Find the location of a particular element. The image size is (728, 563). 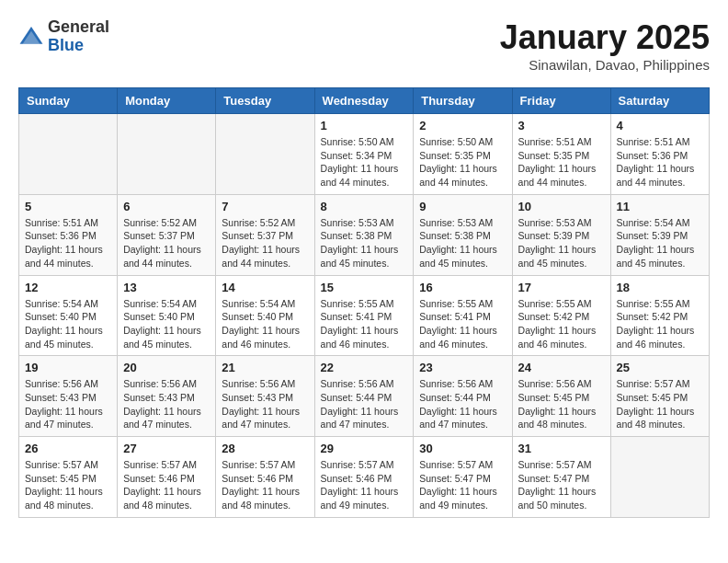

day-number: 27 is located at coordinates (166, 449).